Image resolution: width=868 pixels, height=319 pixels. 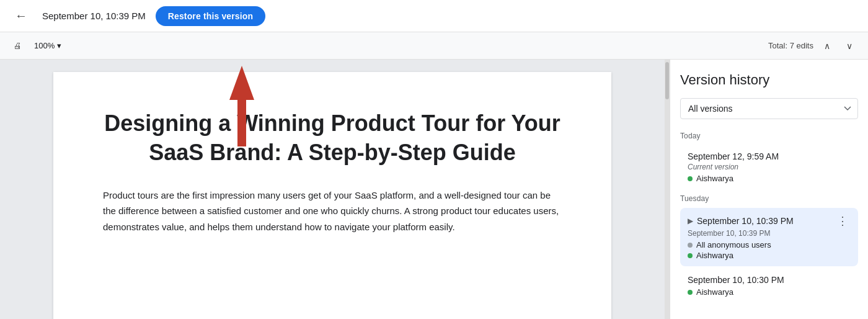 I want to click on zoom-selector: 100% ▾, so click(x=48, y=46).